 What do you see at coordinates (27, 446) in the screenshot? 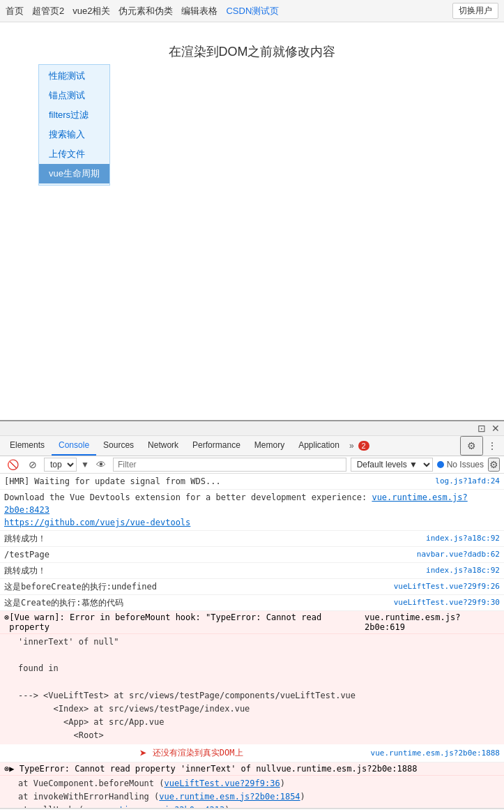
I see `tab-elements: Elements` at bounding box center [27, 446].